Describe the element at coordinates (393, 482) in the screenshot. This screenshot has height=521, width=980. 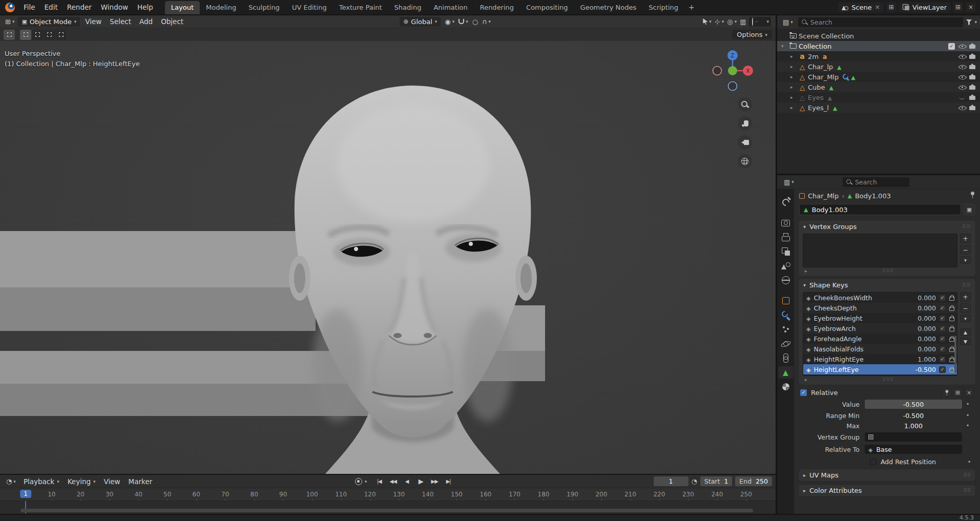
I see `prev-keyframe-icon: ◀◀` at that location.